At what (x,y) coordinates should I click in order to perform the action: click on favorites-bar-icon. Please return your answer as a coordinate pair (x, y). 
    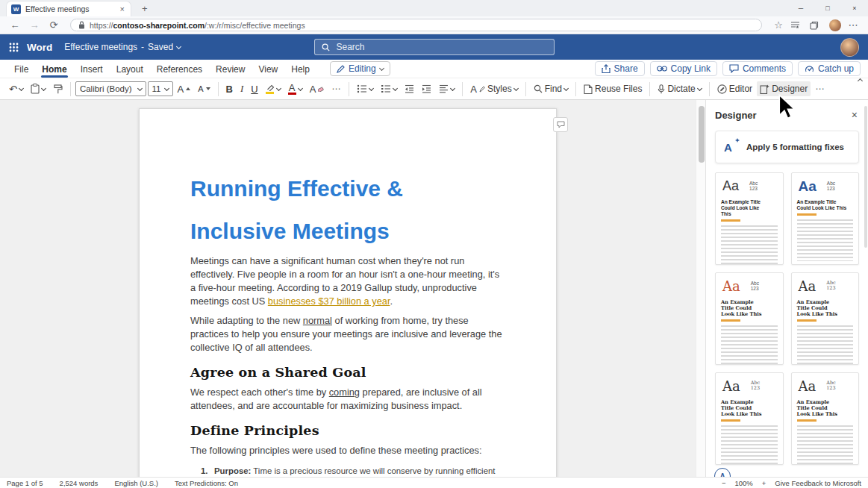
    Looking at the image, I should click on (798, 25).